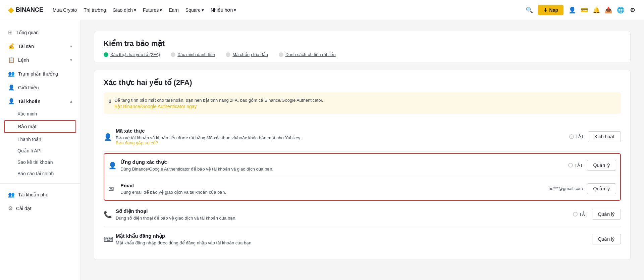 The height and width of the screenshot is (280, 644). I want to click on auth-row-matkhau: ⌨ Mật khẩu đăng nhập Mật khẩu đăng nhập …, so click(362, 239).